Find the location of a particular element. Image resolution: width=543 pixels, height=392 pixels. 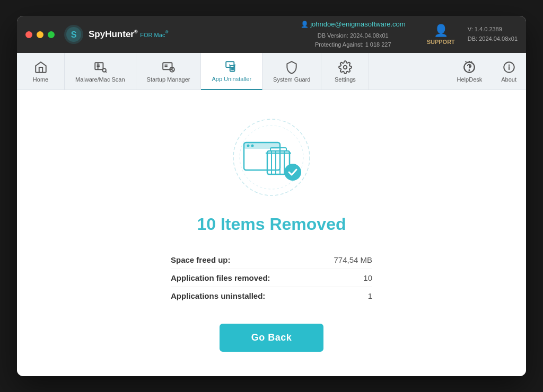

shield-icon is located at coordinates (292, 67).